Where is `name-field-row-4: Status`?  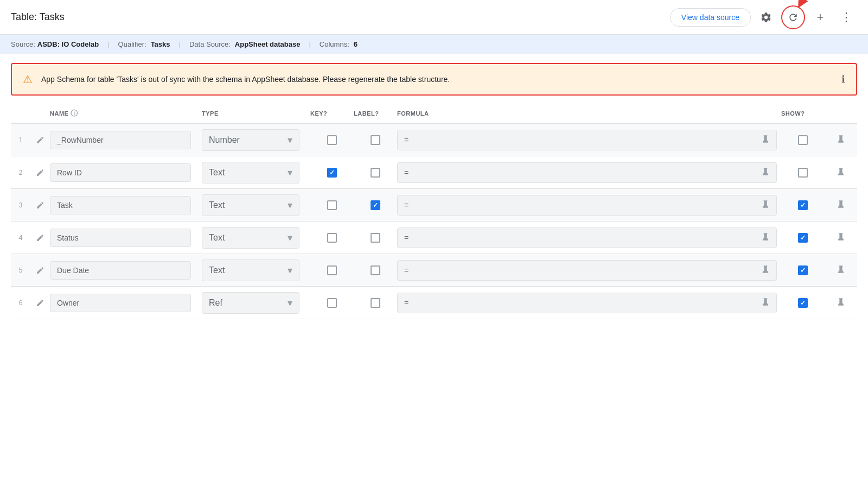 name-field-row-4: Status is located at coordinates (126, 238).